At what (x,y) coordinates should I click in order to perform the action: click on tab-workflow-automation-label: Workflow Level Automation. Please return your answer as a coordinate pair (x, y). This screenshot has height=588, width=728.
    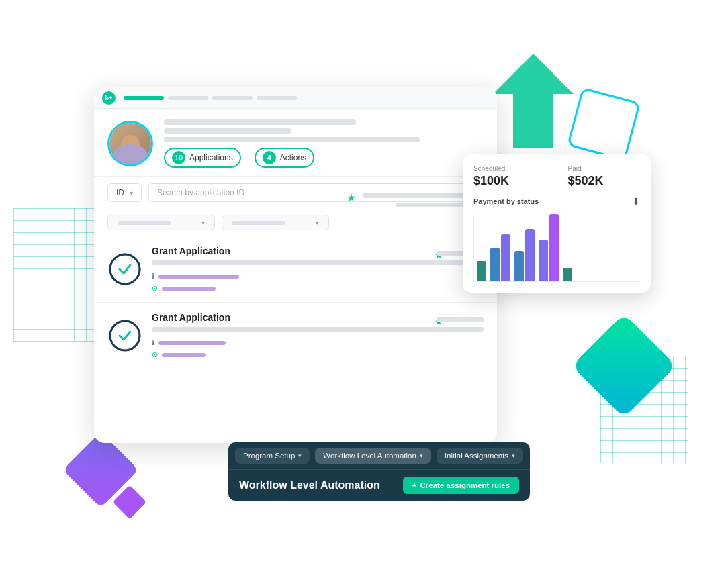
    Looking at the image, I should click on (369, 456).